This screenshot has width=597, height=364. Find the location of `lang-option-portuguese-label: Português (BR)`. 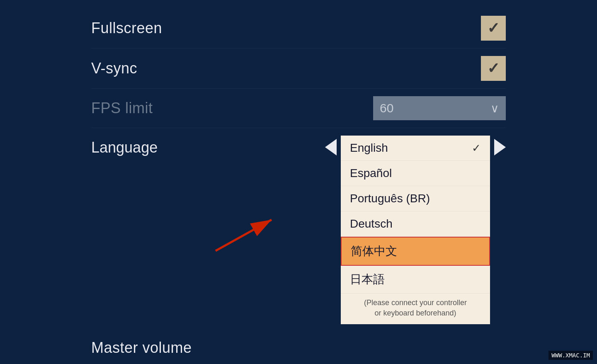

lang-option-portuguese-label: Português (BR) is located at coordinates (390, 199).